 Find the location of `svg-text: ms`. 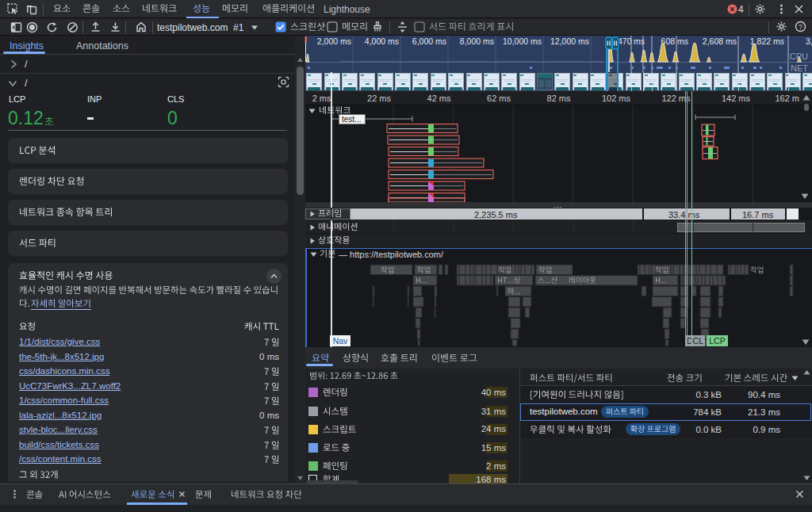

svg-text: ms is located at coordinates (639, 41).